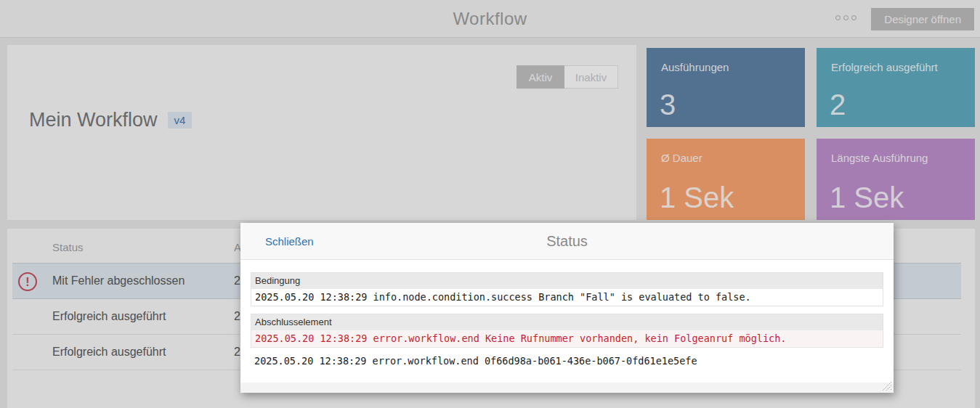  What do you see at coordinates (567, 331) in the screenshot?
I see `log-section-abschlusselement: Abschlusselement 2025.05.20 12:38:29 err…` at bounding box center [567, 331].